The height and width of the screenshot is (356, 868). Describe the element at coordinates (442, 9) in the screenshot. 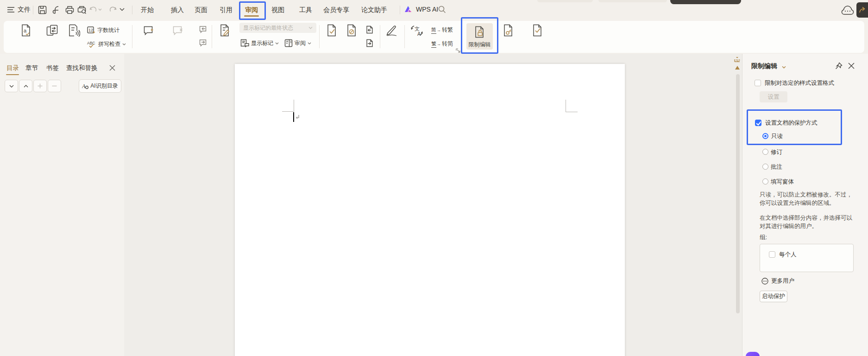

I see `search-icon` at that location.